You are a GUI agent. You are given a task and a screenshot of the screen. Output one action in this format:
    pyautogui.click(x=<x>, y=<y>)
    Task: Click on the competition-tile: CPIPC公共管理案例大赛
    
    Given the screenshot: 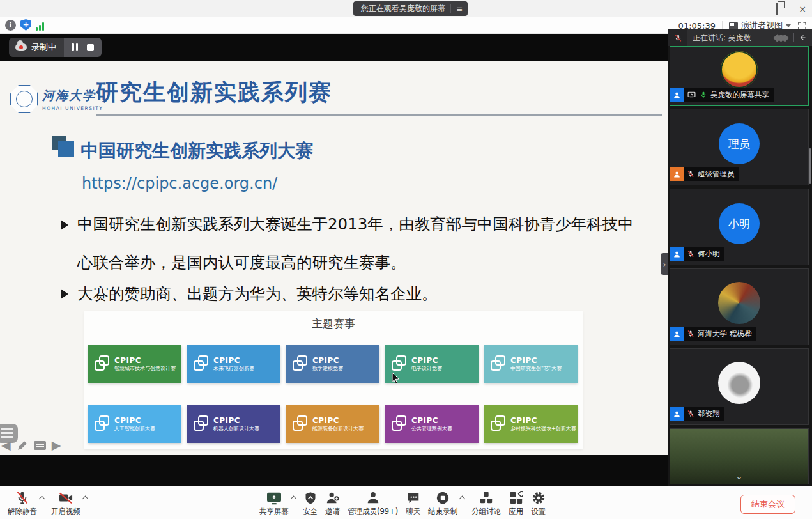 What is the action you would take?
    pyautogui.click(x=432, y=424)
    